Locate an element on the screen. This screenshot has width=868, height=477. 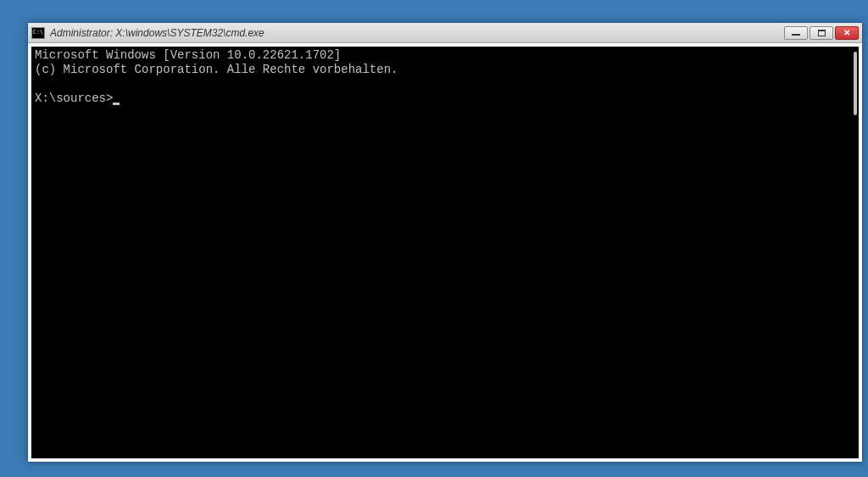
minimize-button is located at coordinates (796, 33).